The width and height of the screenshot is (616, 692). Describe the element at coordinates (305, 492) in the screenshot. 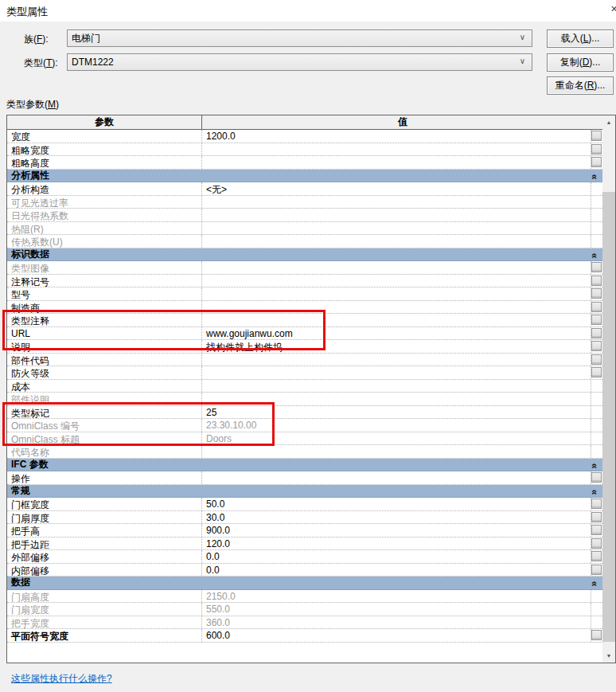

I see `section-row: 常规«` at that location.